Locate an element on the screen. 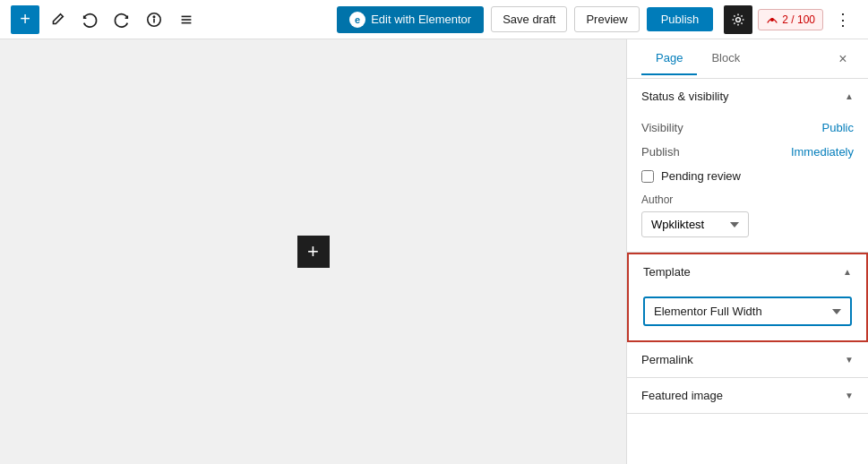 The width and height of the screenshot is (868, 464). permalink-header: Permalink ▼ is located at coordinates (747, 360).